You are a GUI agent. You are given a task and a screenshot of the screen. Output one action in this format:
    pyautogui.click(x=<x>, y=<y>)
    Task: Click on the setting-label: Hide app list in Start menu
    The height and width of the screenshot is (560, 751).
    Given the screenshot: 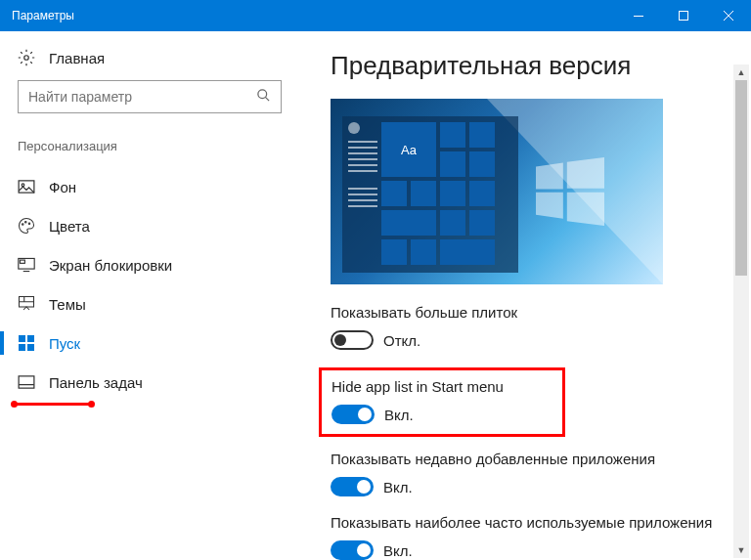 What is the action you would take?
    pyautogui.click(x=418, y=387)
    